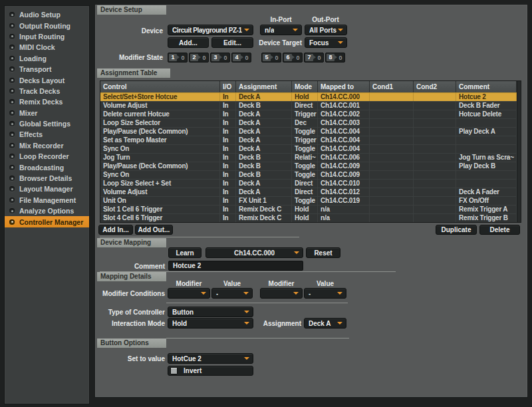 Image resolution: width=532 pixels, height=407 pixels. I want to click on assignment-row: Sync On In Deck A Toggle Ch14.CC.004, so click(309, 149).